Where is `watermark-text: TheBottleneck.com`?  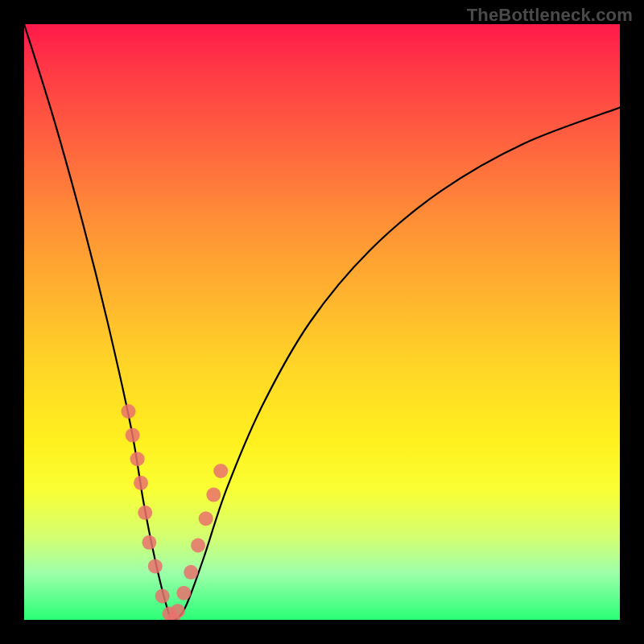
watermark-text: TheBottleneck.com is located at coordinates (550, 15).